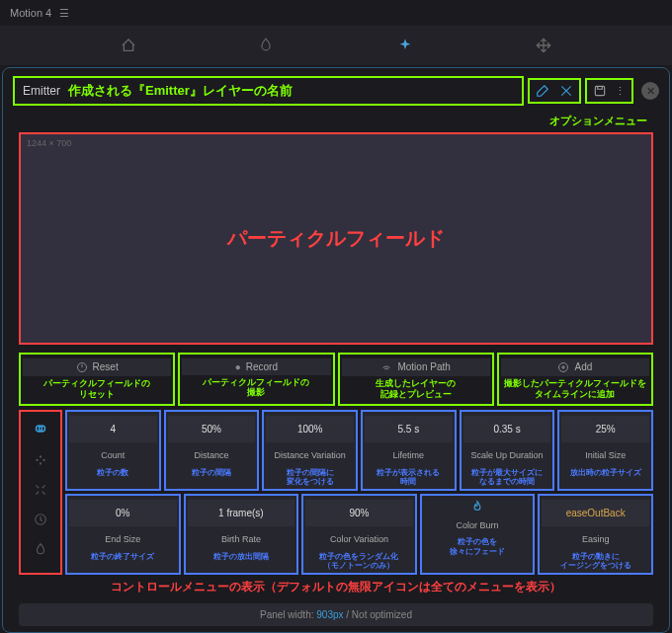 The height and width of the screenshot is (633, 672). What do you see at coordinates (360, 540) in the screenshot?
I see `param-name: Color Variation` at bounding box center [360, 540].